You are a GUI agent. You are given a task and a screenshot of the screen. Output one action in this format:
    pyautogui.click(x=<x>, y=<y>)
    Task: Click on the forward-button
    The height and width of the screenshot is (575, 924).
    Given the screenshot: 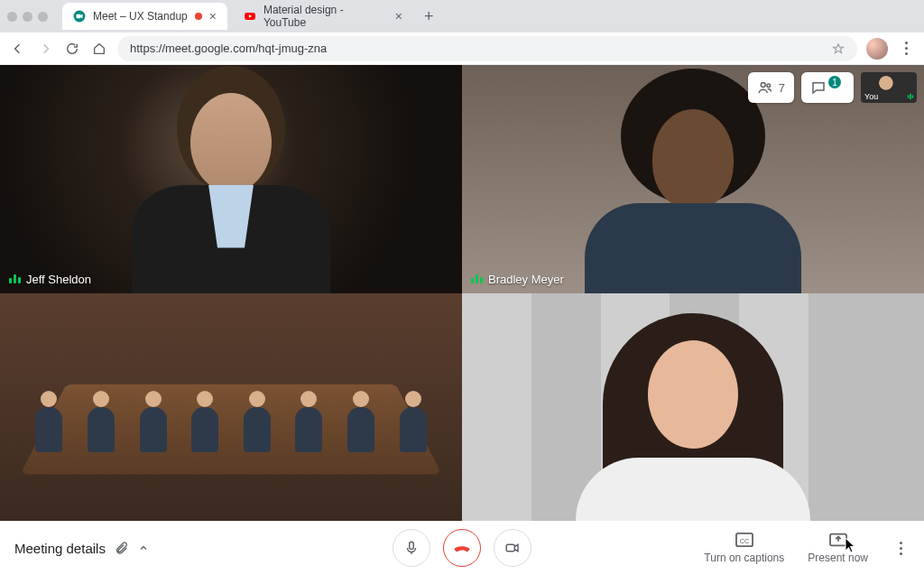 What is the action you would take?
    pyautogui.click(x=45, y=49)
    